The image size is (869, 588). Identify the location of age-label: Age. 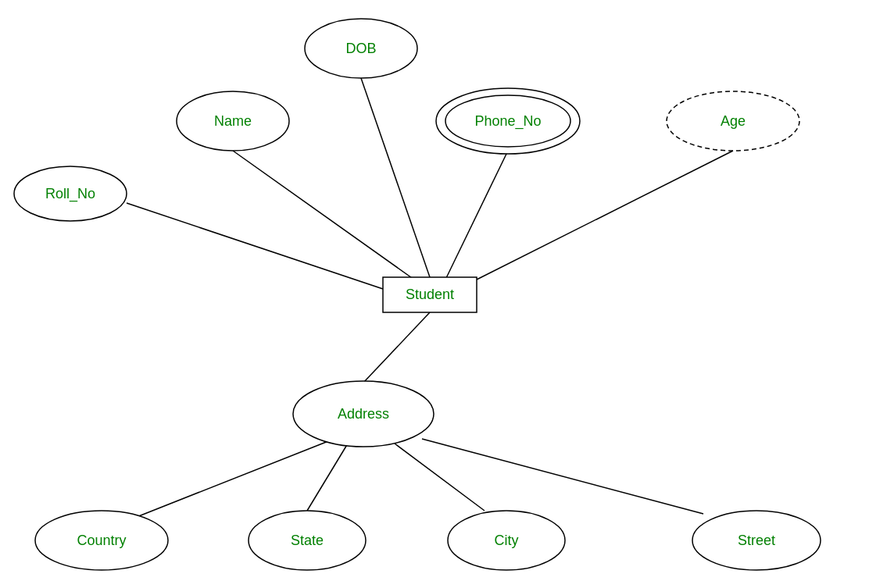
(733, 121).